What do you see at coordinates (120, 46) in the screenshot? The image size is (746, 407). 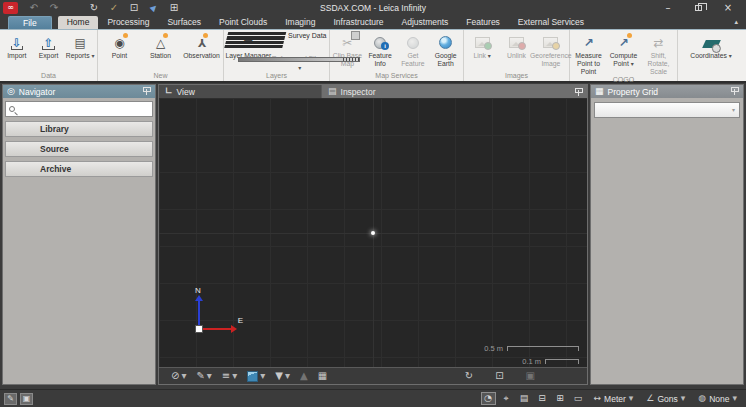 I see `point-button: ◉Point` at bounding box center [120, 46].